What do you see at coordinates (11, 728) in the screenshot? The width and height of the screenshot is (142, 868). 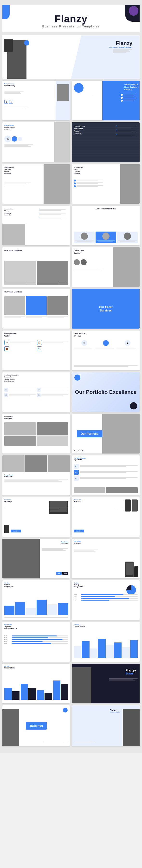 I see `cu-person` at bounding box center [11, 728].